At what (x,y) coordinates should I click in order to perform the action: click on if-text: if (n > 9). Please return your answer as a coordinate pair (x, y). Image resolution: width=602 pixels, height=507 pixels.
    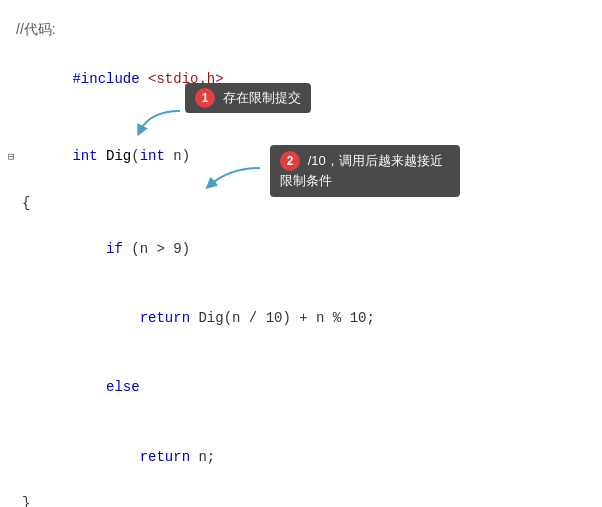
    Looking at the image, I should click on (106, 250).